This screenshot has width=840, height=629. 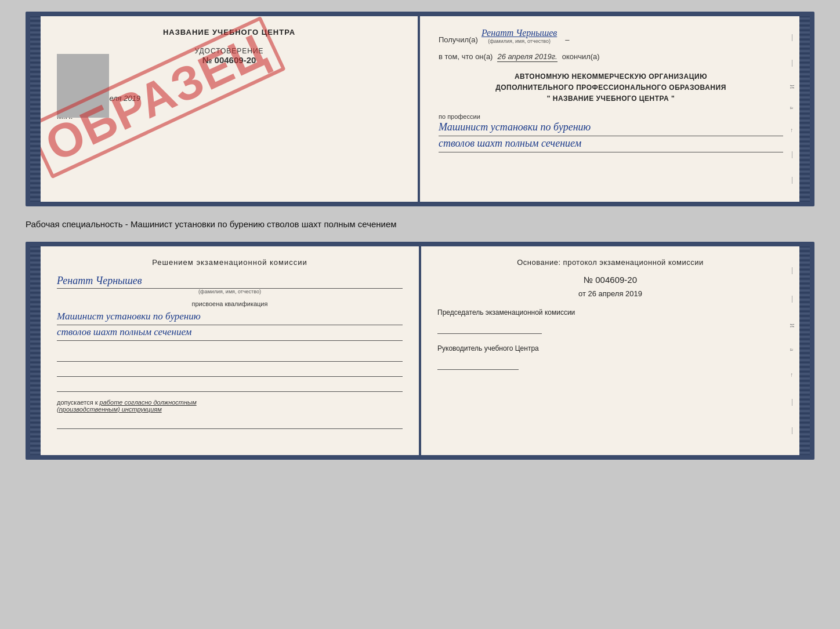 What do you see at coordinates (610, 293) in the screenshot?
I see `protocol-date: от 26 апреля 2019` at bounding box center [610, 293].